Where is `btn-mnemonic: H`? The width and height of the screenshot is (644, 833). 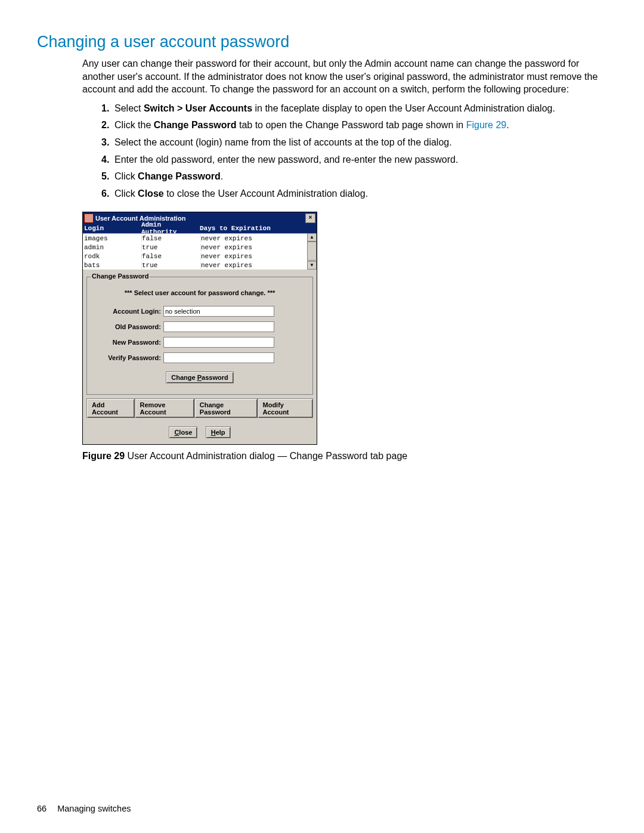 btn-mnemonic: H is located at coordinates (213, 432).